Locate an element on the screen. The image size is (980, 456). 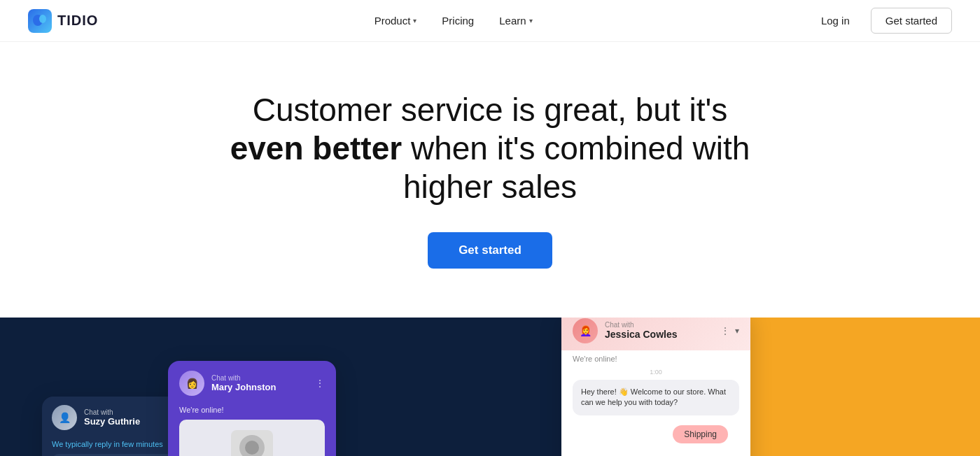
nav-right: Log in Get started is located at coordinates (881, 21).